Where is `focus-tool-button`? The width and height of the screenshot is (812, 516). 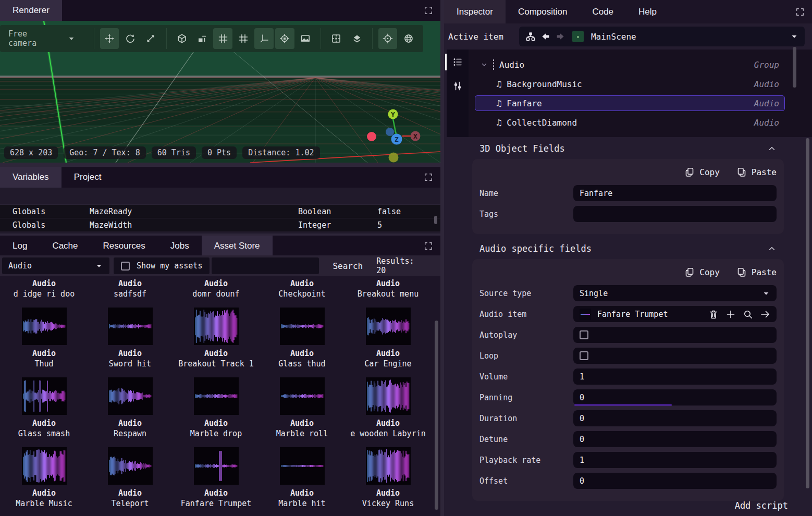 focus-tool-button is located at coordinates (285, 39).